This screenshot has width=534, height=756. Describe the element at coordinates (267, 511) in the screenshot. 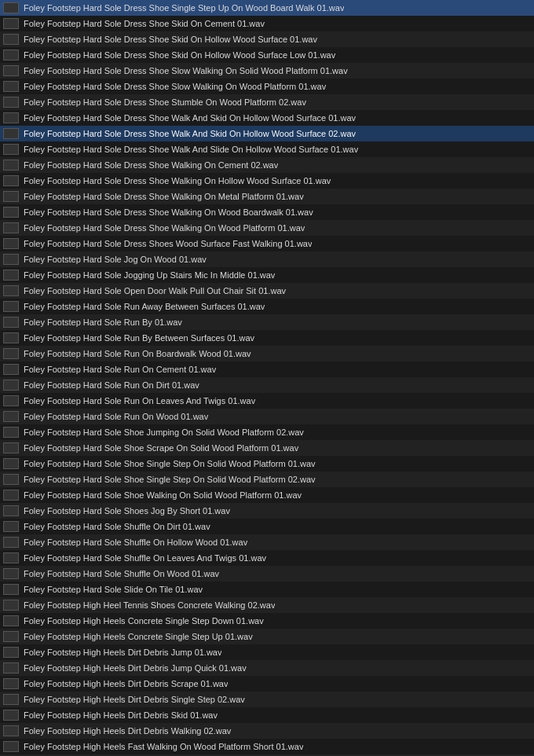

I see `list-item: Foley Footstep Hard Sole Shoes Jog By Sh…` at that location.